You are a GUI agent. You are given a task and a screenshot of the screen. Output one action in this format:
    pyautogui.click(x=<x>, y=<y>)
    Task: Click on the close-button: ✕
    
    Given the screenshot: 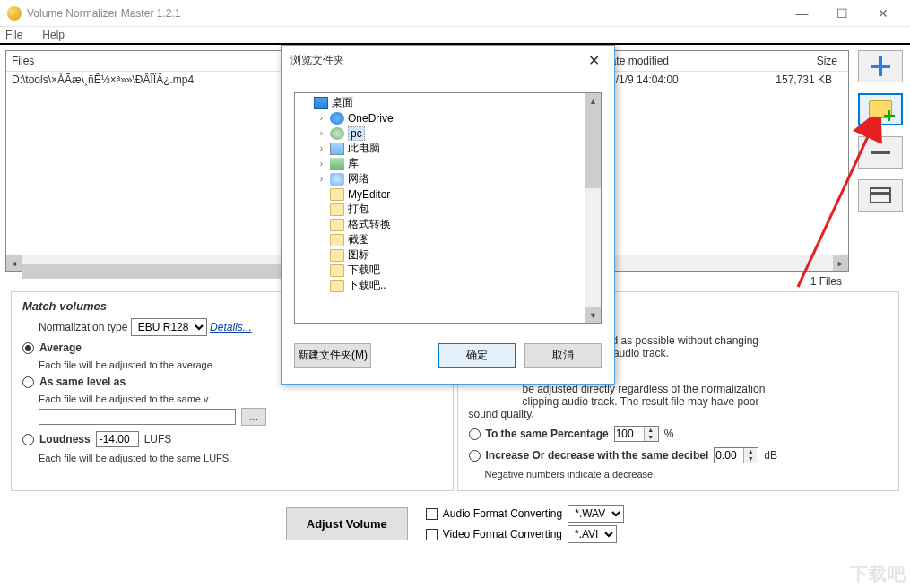 What is the action you would take?
    pyautogui.click(x=882, y=13)
    